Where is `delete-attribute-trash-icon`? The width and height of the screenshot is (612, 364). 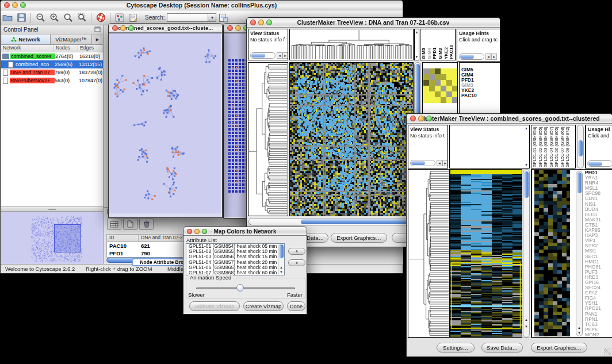 delete-attribute-trash-icon is located at coordinates (146, 224).